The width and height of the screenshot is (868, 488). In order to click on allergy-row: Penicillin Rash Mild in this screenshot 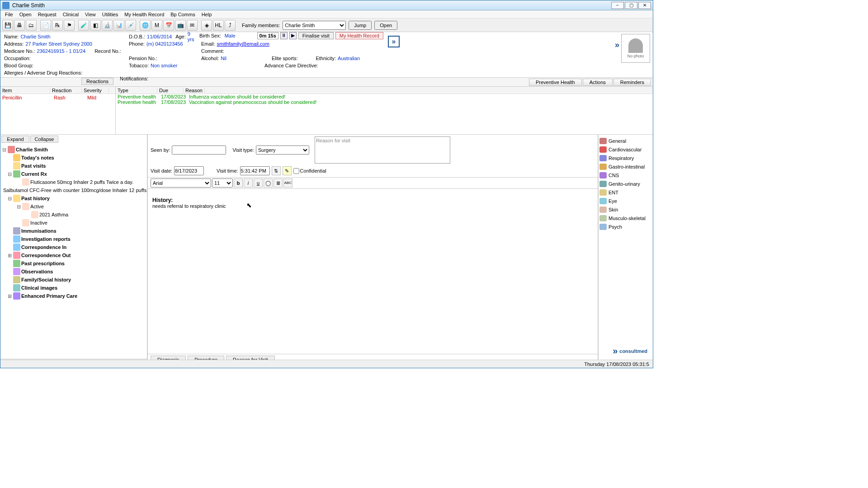, I will do `click(58, 98)`.